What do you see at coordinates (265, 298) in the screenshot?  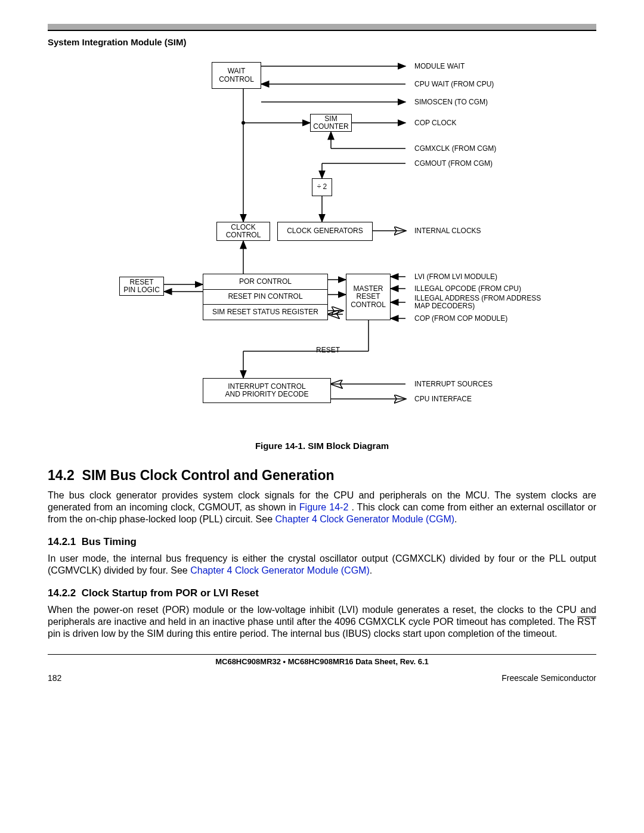 I see `cell-reset-pin-control: RESET PIN CONTROL` at bounding box center [265, 298].